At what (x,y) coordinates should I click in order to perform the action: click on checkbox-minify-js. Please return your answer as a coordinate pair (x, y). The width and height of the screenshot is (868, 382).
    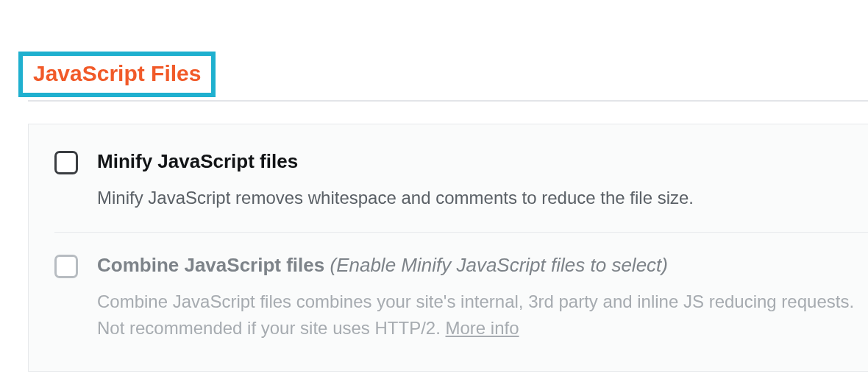
    Looking at the image, I should click on (66, 163).